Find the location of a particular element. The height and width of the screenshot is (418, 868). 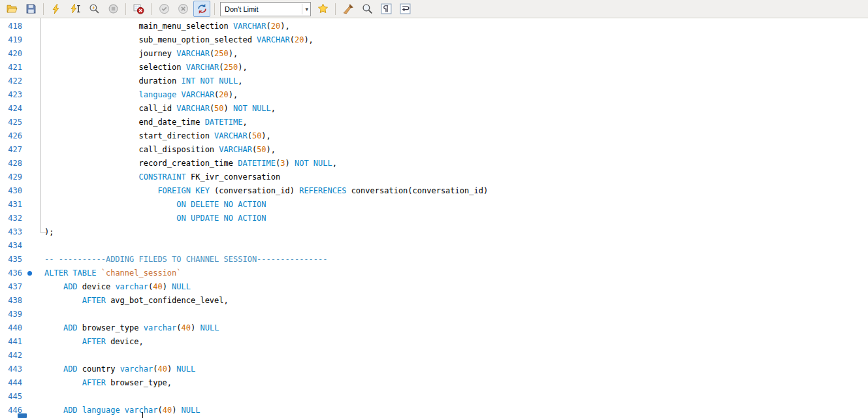

code-text: AFTER browser_type, is located at coordinates (108, 383).